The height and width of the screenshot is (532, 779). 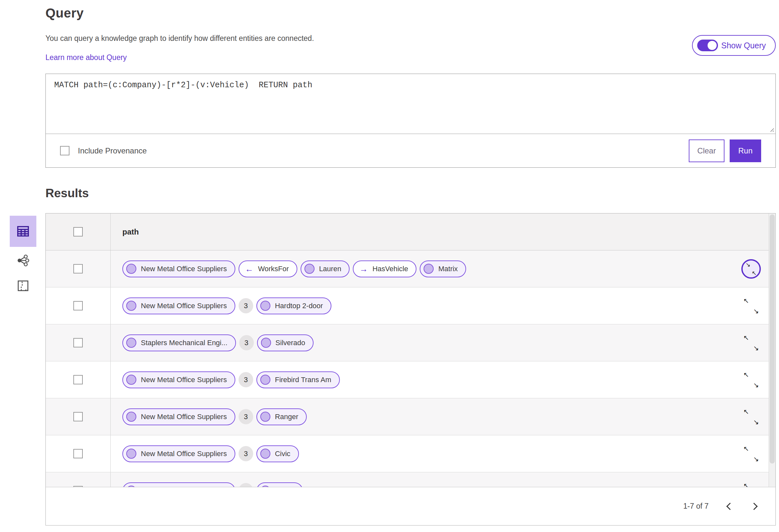 What do you see at coordinates (419, 485) in the screenshot?
I see `row-path-cell: New Metal Office Suppliers3Matrix` at bounding box center [419, 485].